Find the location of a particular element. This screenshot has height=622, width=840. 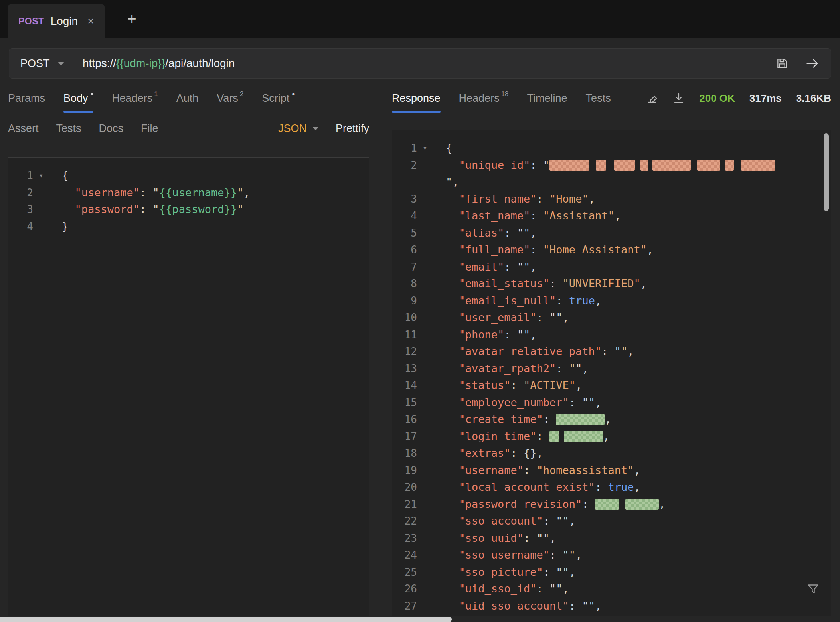

method-dropdown: POST is located at coordinates (44, 64).